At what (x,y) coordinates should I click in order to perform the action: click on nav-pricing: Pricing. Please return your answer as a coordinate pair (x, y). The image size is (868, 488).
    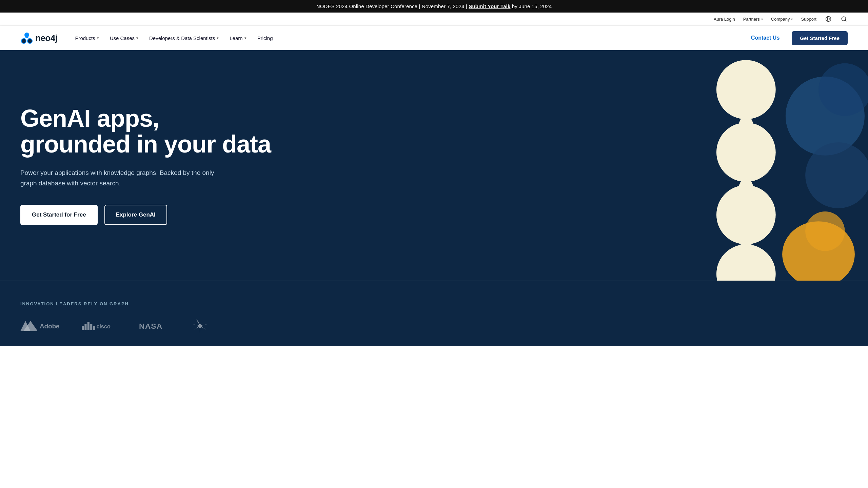
    Looking at the image, I should click on (265, 38).